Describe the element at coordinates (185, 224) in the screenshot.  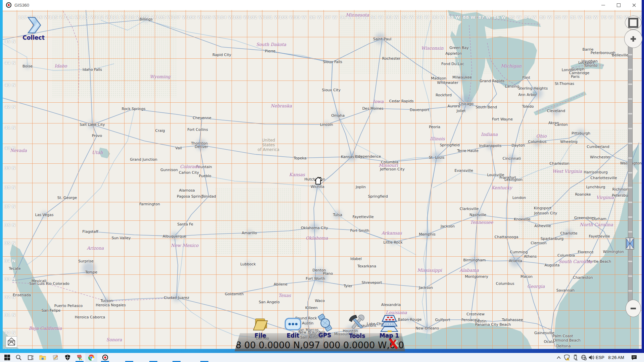
I see `city-label: Santa Fe` at that location.